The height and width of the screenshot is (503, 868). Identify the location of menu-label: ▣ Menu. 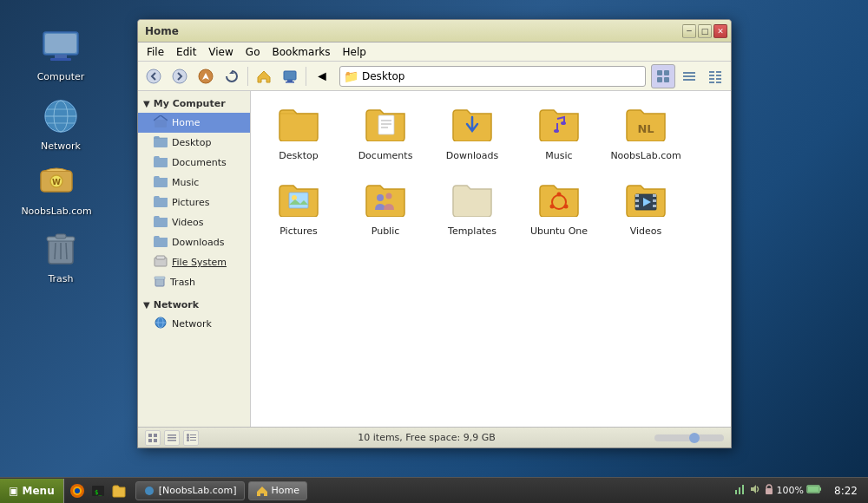
(31, 491).